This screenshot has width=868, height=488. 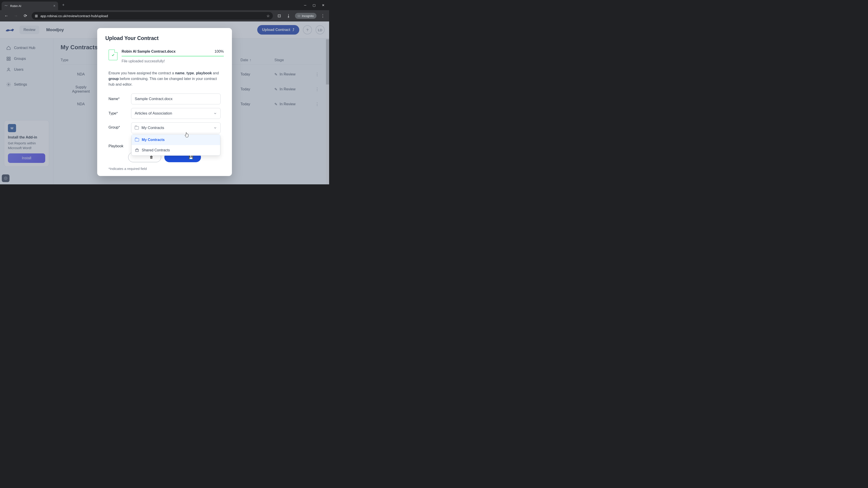 What do you see at coordinates (26, 16) in the screenshot?
I see `reload-button: ⟳` at bounding box center [26, 16].